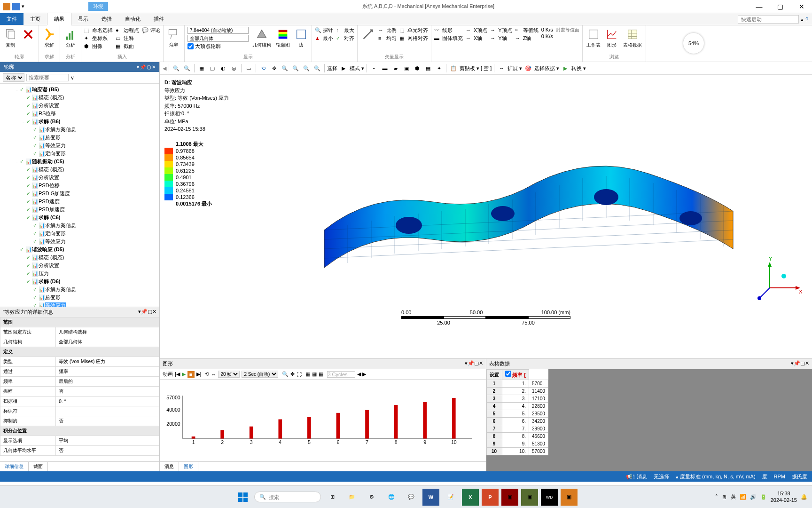 This screenshot has width=812, height=508. Describe the element at coordinates (107, 19) in the screenshot. I see `tab-select: 选择` at that location.